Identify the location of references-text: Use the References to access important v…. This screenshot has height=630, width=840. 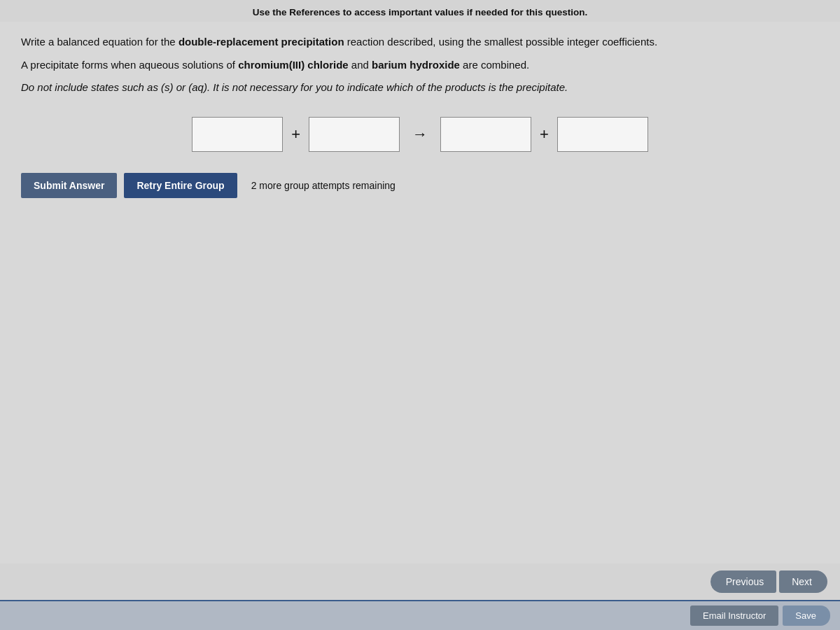
(420, 13).